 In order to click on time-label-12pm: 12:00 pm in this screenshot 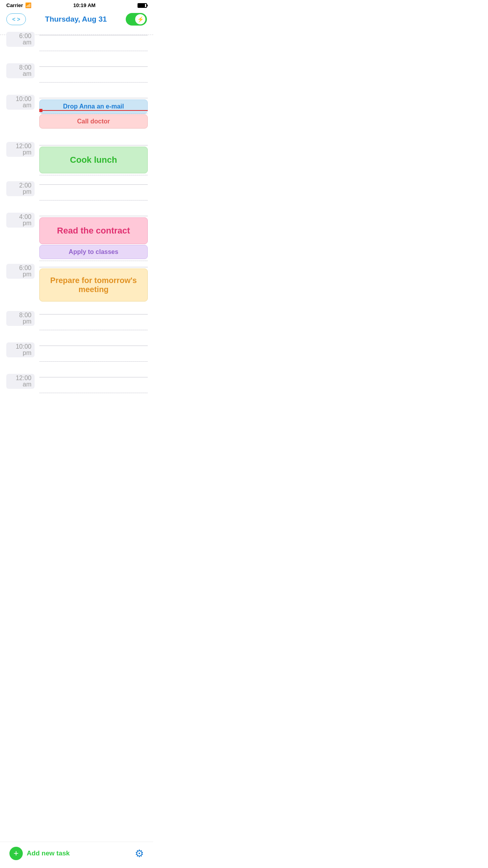, I will do `click(20, 149)`.